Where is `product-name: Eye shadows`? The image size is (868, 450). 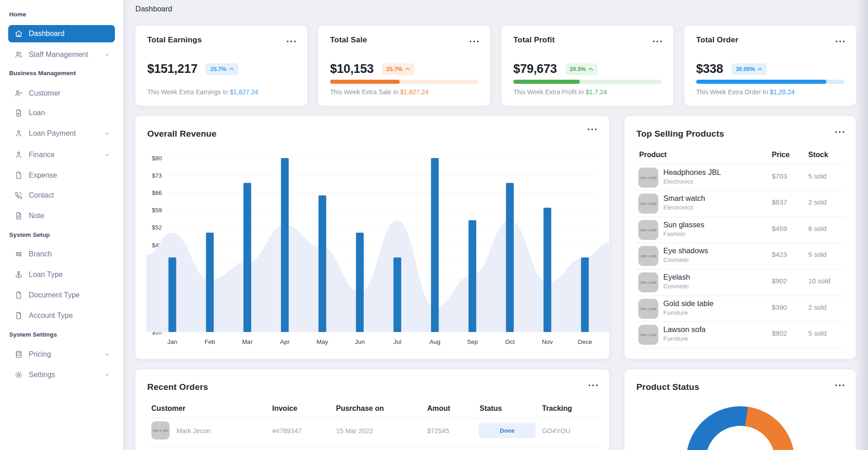
product-name: Eye shadows is located at coordinates (686, 251).